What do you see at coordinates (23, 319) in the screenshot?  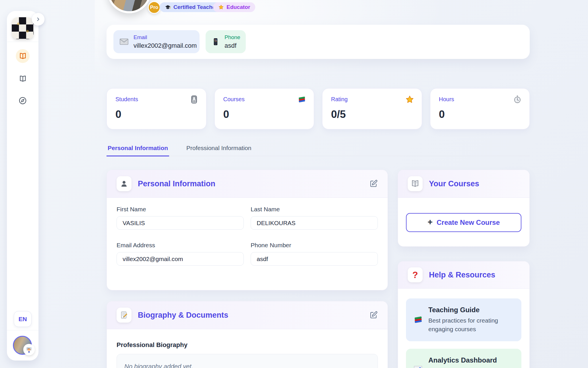 I see `language-button: EN` at bounding box center [23, 319].